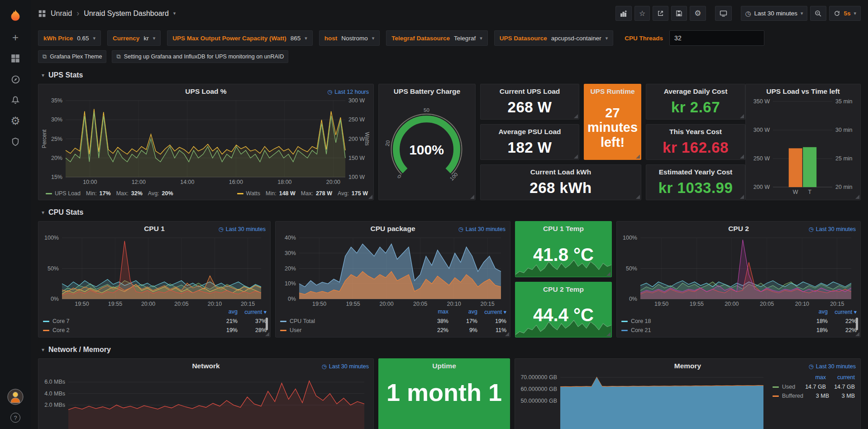  I want to click on panel-title: UPS Load %, so click(206, 90).